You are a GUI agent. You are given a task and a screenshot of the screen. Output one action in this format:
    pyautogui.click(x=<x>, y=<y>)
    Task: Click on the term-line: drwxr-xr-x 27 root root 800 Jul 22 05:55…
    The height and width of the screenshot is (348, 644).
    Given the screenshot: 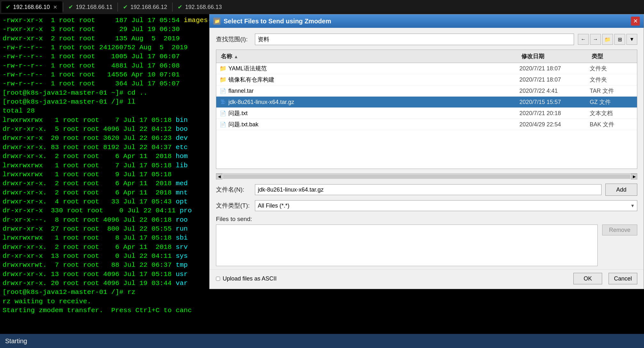 What is the action you would take?
    pyautogui.click(x=105, y=229)
    